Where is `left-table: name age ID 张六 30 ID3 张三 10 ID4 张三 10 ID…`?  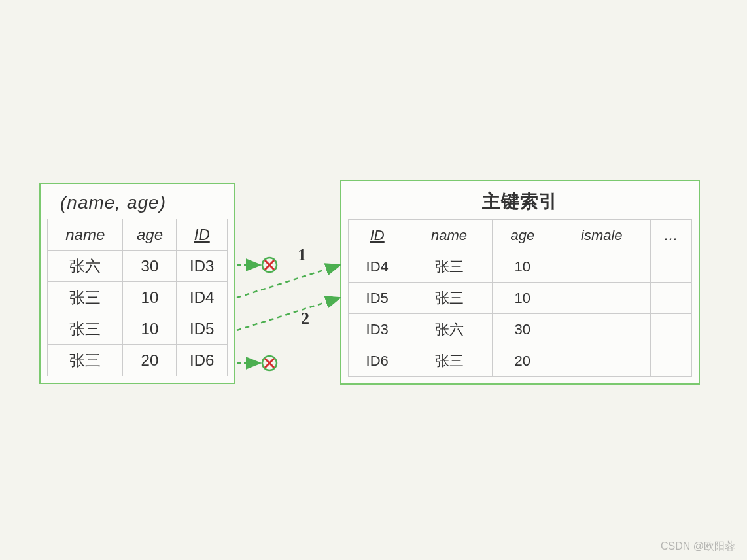 left-table: name age ID 张六 30 ID3 张三 10 ID4 张三 10 ID… is located at coordinates (137, 297).